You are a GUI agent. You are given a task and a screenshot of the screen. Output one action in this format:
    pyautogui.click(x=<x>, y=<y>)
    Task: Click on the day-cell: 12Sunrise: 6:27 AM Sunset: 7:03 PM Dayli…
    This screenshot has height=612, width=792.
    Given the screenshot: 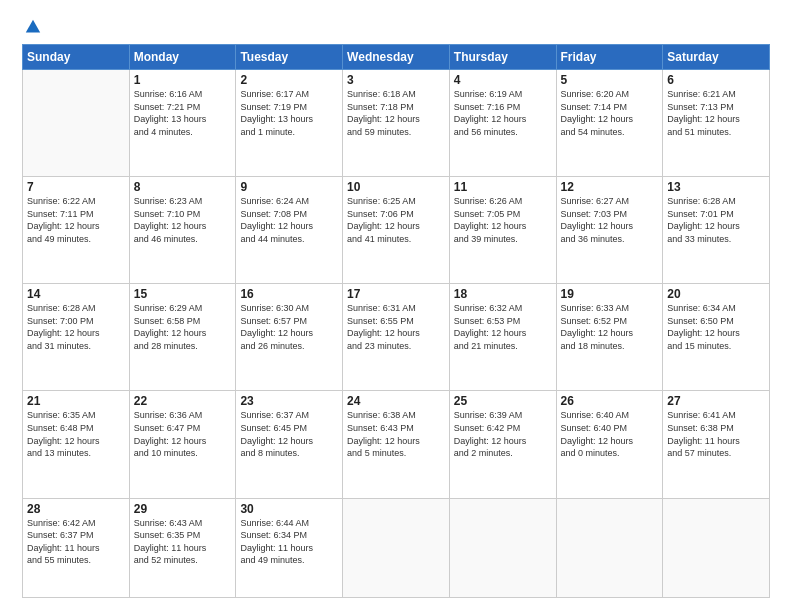 What is the action you would take?
    pyautogui.click(x=610, y=230)
    